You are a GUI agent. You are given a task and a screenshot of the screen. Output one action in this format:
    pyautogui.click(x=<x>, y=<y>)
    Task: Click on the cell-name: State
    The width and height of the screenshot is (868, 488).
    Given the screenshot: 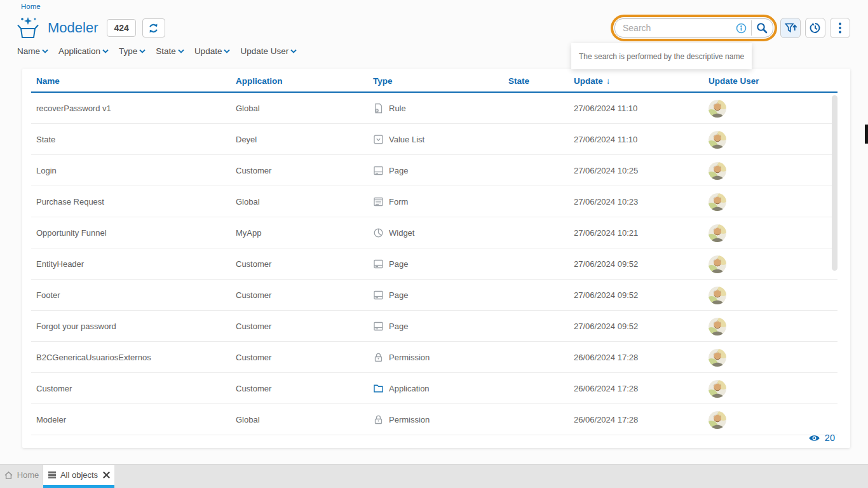 What is the action you would take?
    pyautogui.click(x=136, y=140)
    